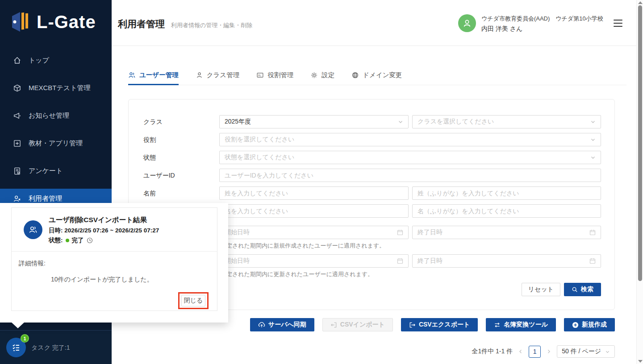  What do you see at coordinates (98, 220) in the screenshot?
I see `task-result-title: ユーザ削除CSVインポート結果` at bounding box center [98, 220].